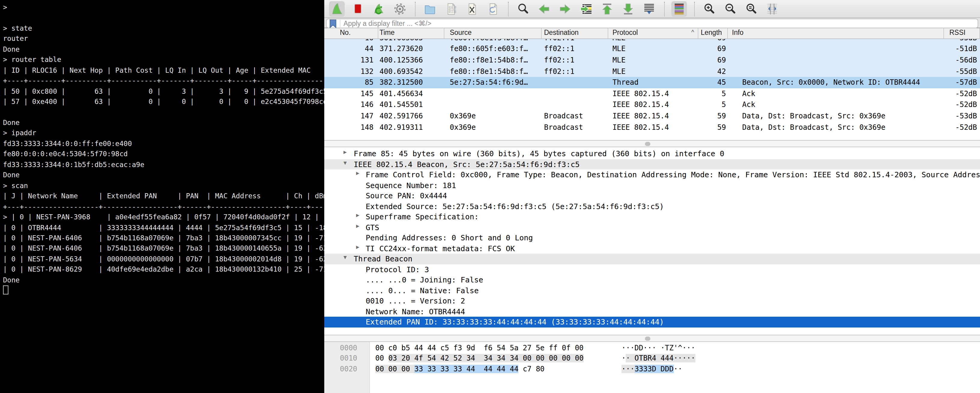 Image resolution: width=980 pixels, height=393 pixels. Describe the element at coordinates (652, 206) in the screenshot. I see `detail-row: Extended Source: 5e:27:5a:54:f6:9d:f3:c5…` at that location.